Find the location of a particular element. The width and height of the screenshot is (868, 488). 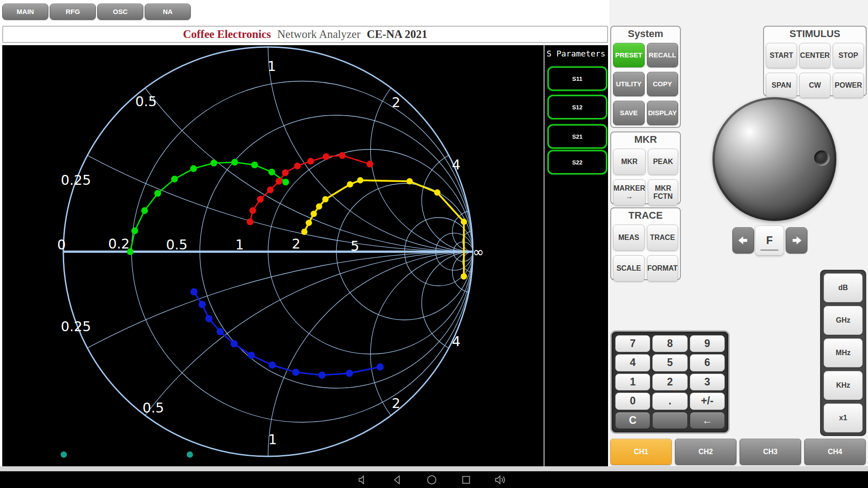

trace-yellow is located at coordinates (384, 229).